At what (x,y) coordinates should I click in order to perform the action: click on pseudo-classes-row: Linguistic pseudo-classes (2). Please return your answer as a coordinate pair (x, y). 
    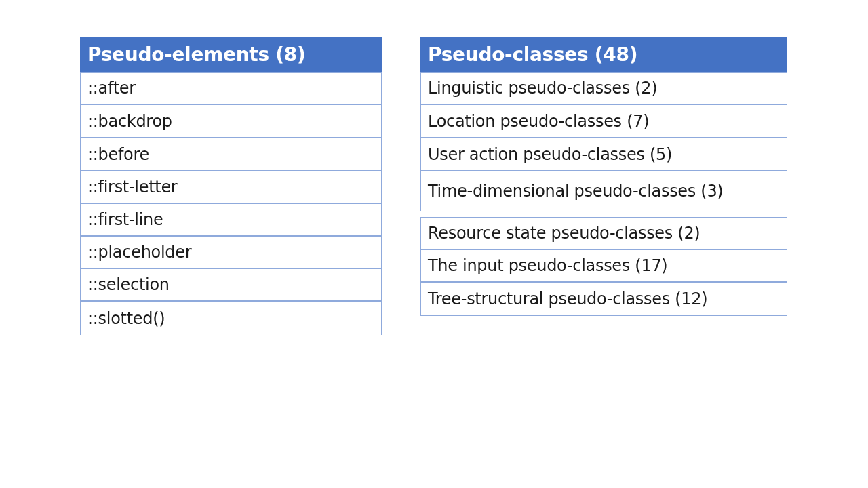
    Looking at the image, I should click on (604, 88).